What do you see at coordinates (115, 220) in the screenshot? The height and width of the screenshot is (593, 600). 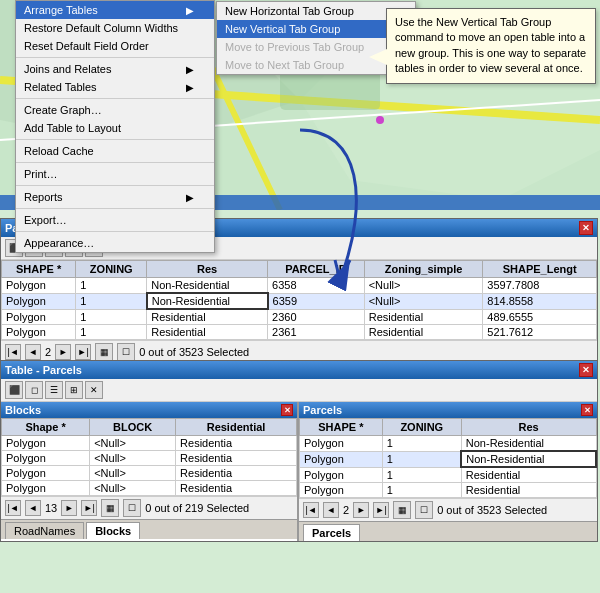 I see `menu-item-export: Export…` at bounding box center [115, 220].